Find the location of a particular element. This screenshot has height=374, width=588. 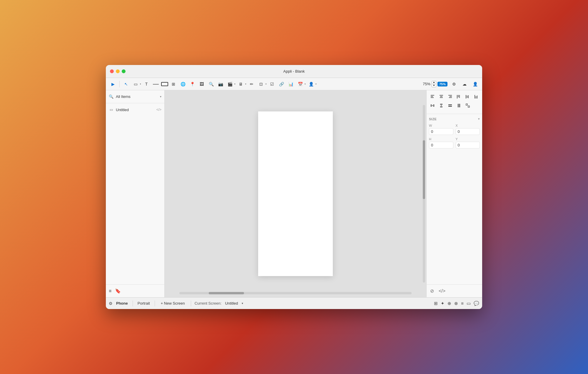

media-tool: 🎬 is located at coordinates (230, 84).